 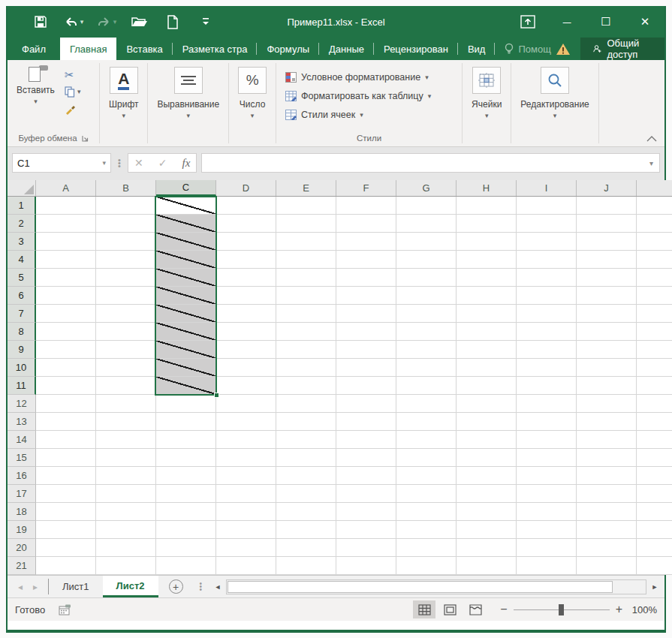 What do you see at coordinates (80, 92) in the screenshot?
I see `copy-caret: ▾` at bounding box center [80, 92].